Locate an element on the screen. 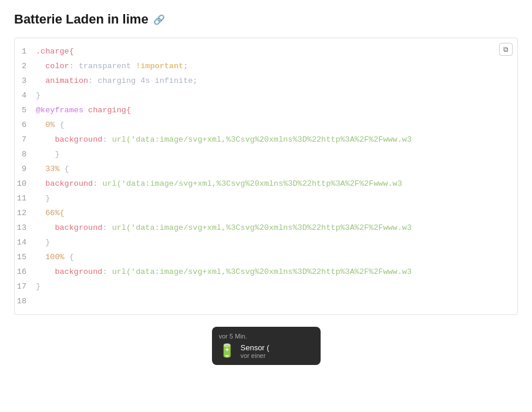 The image size is (532, 412). line-content: 66%{ is located at coordinates (50, 213).